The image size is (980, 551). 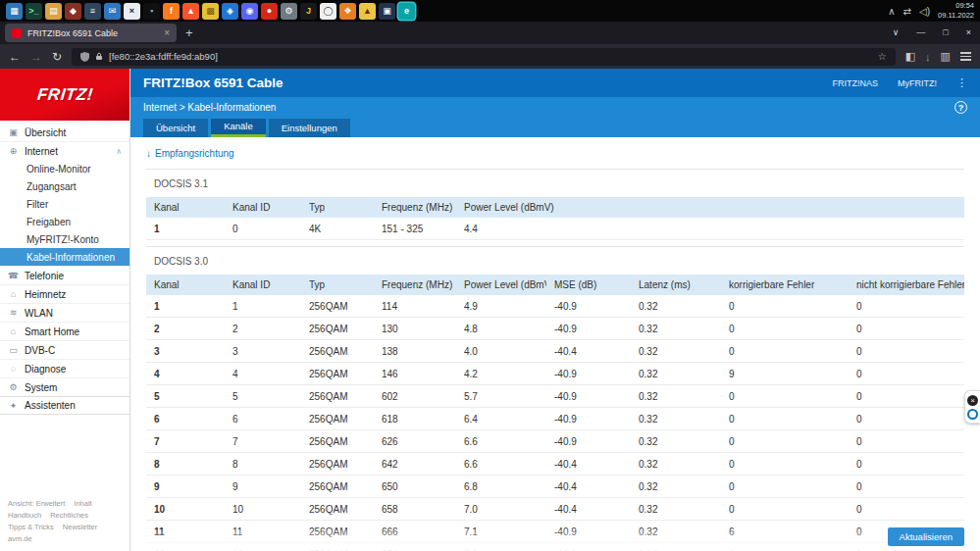 I want to click on sidebar-item-internet: ⊕Internet∧, so click(x=65, y=151).